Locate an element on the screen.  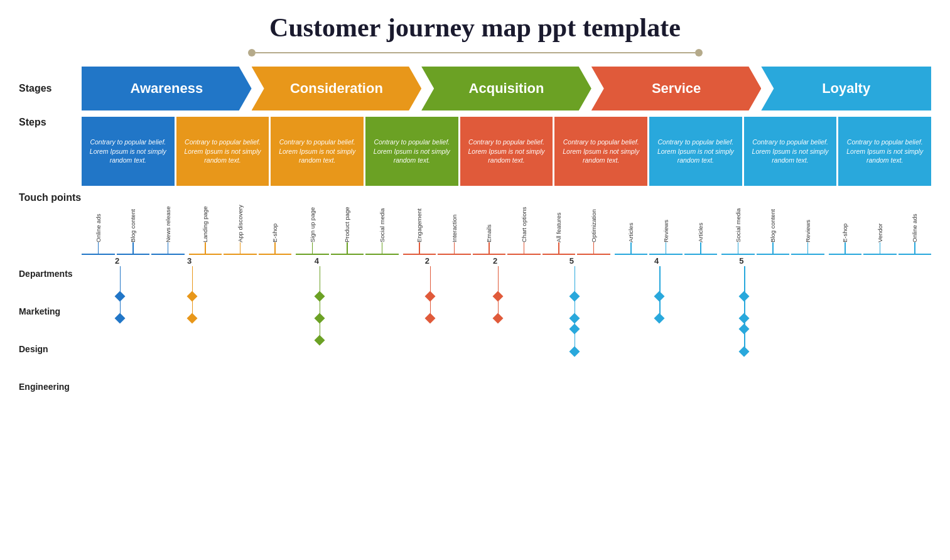
stage-awareness: Awareness is located at coordinates (167, 89).